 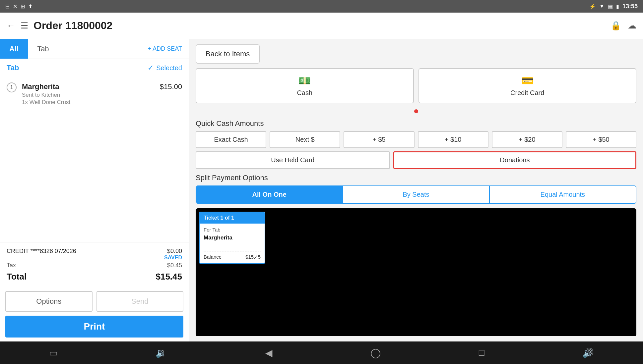 I want to click on wifi-icon: ▼, so click(x=602, y=6).